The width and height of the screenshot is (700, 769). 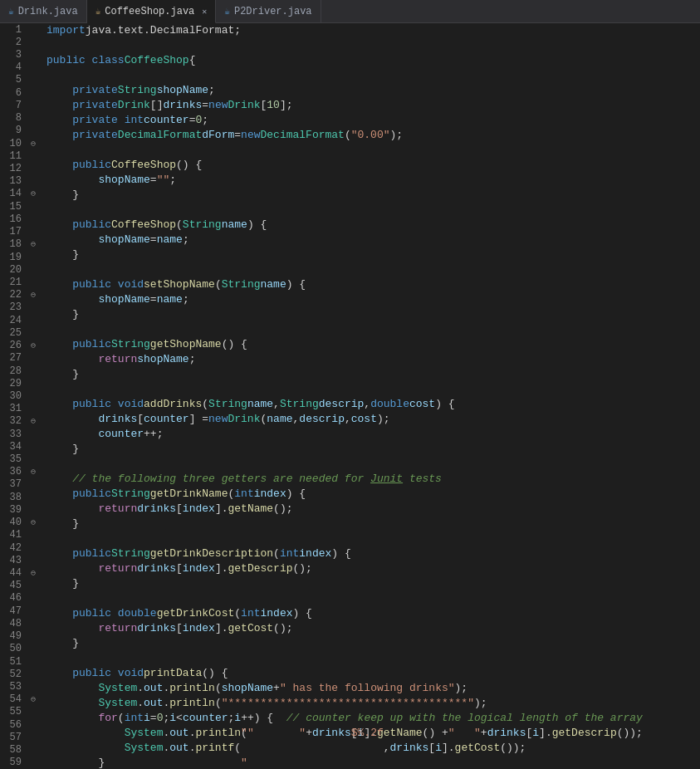 What do you see at coordinates (374, 569) in the screenshot?
I see `code-line-37: return drinks[index].getDescrip();` at bounding box center [374, 569].